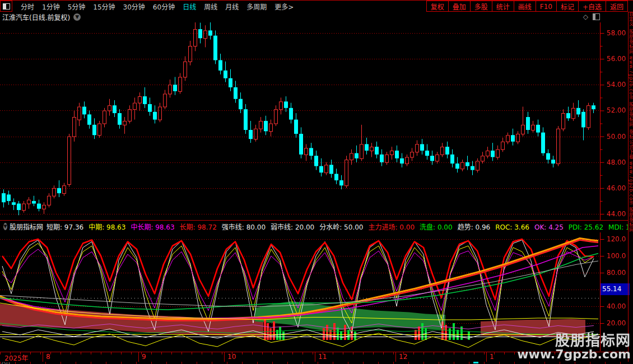 This screenshot has width=633, height=364. Describe the element at coordinates (36, 17) in the screenshot. I see `symbol-title: 江淮汽车(日线.前复权)` at that location.